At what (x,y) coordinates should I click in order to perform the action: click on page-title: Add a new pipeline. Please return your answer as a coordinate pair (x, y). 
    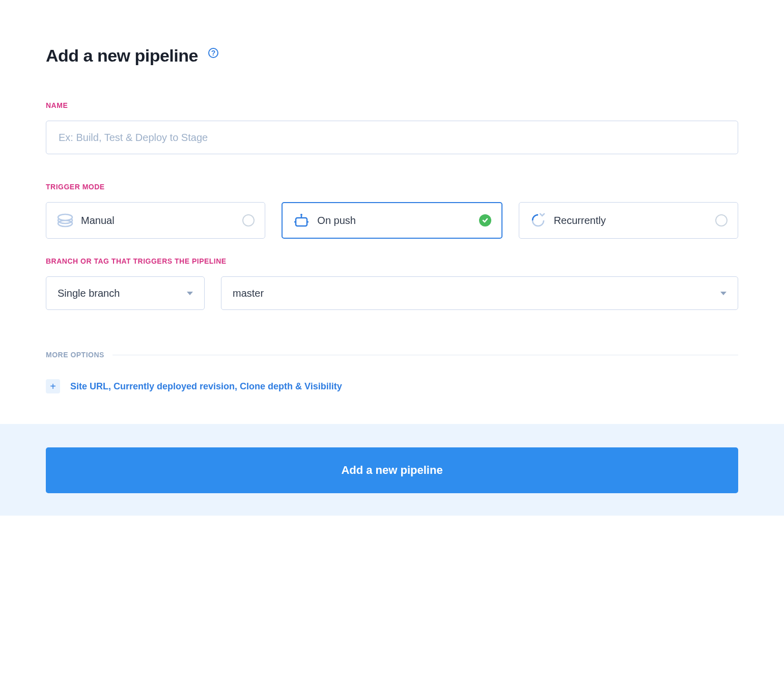
    Looking at the image, I should click on (122, 56).